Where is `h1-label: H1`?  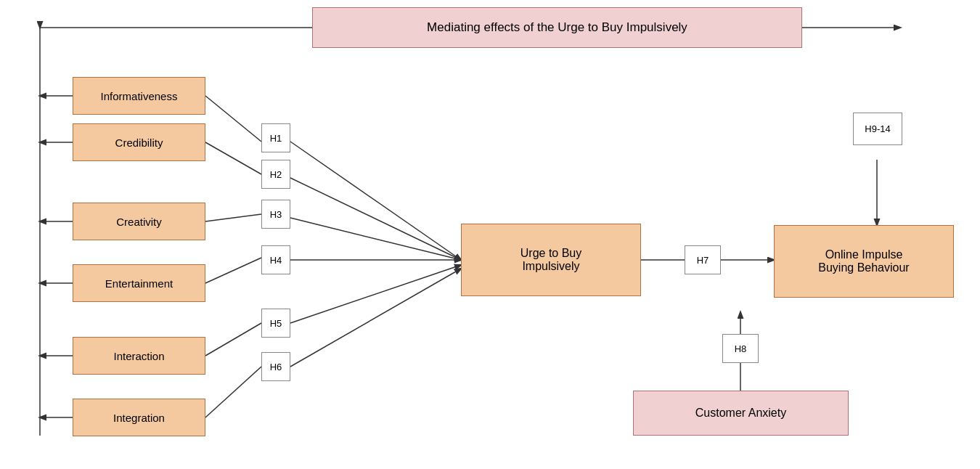 h1-label: H1 is located at coordinates (276, 138).